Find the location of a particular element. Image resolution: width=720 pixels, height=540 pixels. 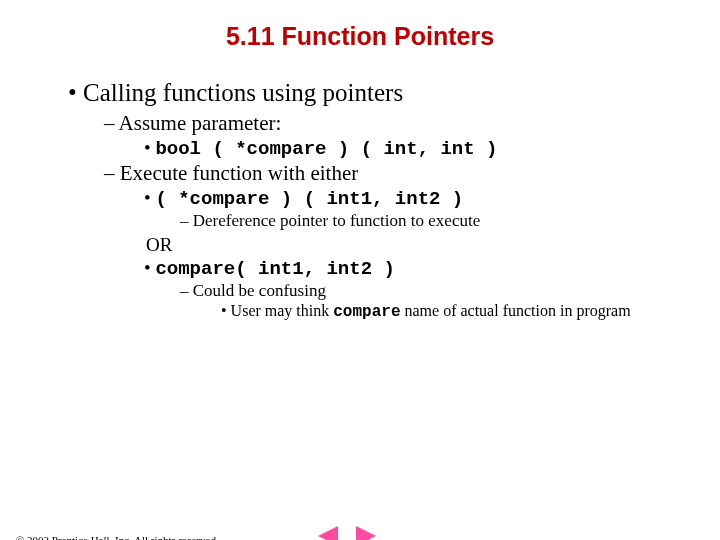

or-line: OR is located at coordinates (413, 245).